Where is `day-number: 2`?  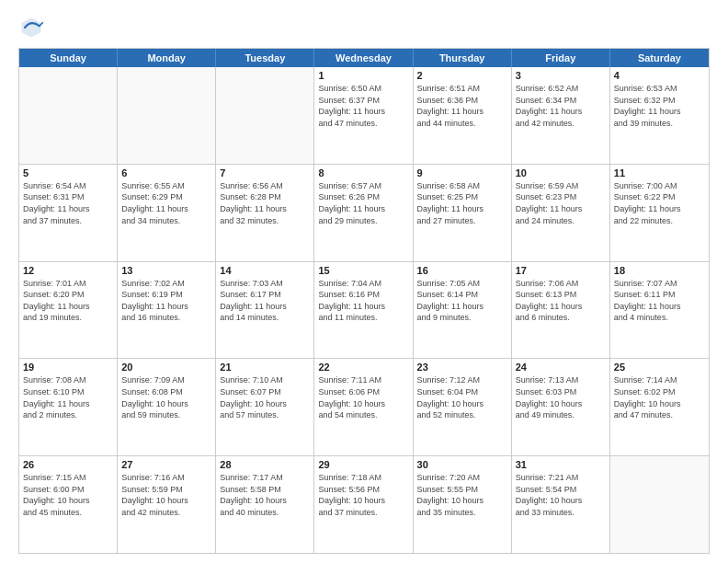 day-number: 2 is located at coordinates (462, 75).